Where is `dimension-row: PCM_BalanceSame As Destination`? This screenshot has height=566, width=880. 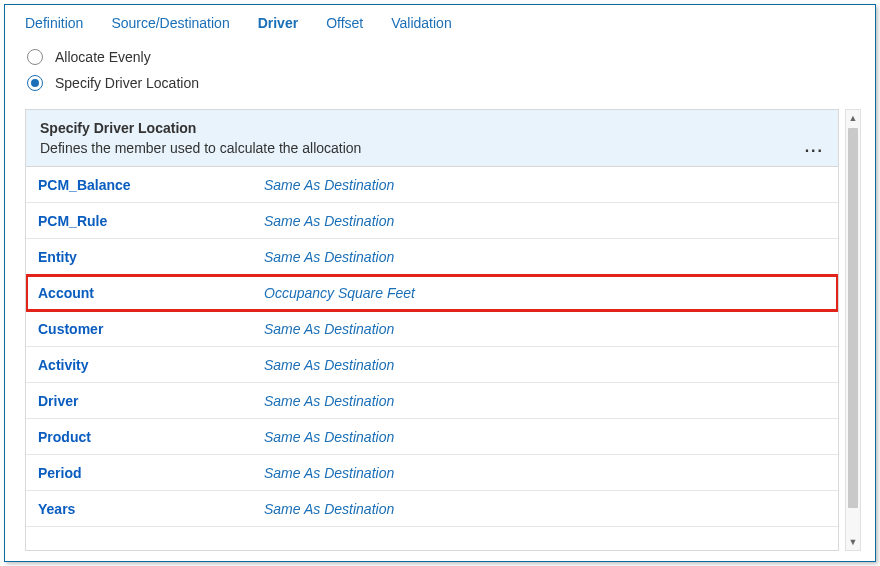 dimension-row: PCM_BalanceSame As Destination is located at coordinates (432, 185).